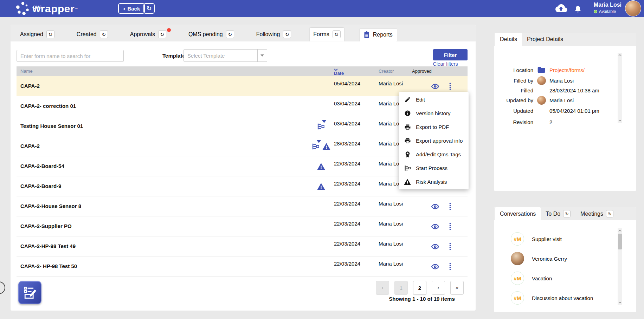 The height and width of the screenshot is (319, 644). What do you see at coordinates (27, 71) in the screenshot?
I see `header-name: Name` at bounding box center [27, 71].